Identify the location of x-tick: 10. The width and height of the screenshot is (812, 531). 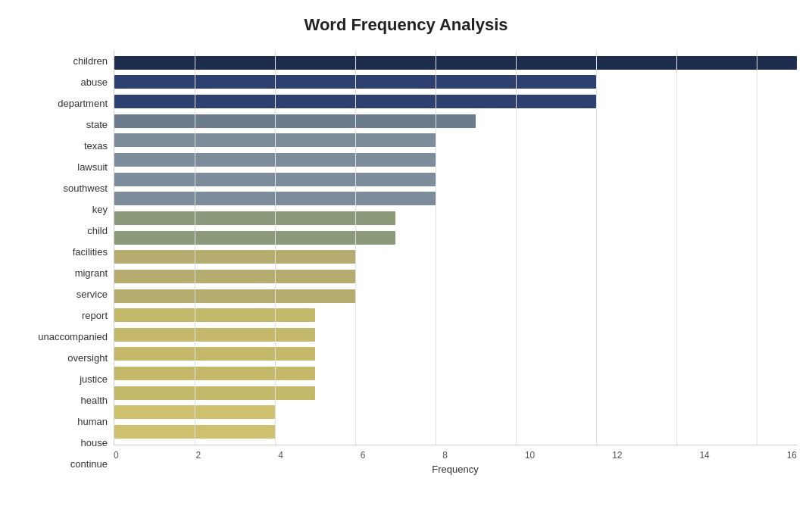
(530, 455).